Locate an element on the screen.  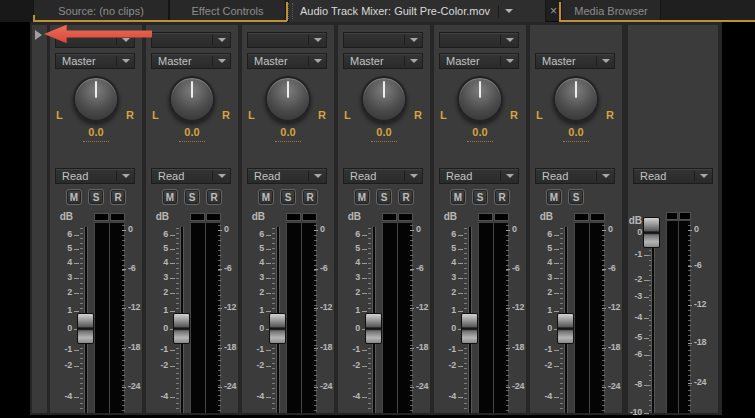
scale-tick-label: -8 is located at coordinates (638, 384).